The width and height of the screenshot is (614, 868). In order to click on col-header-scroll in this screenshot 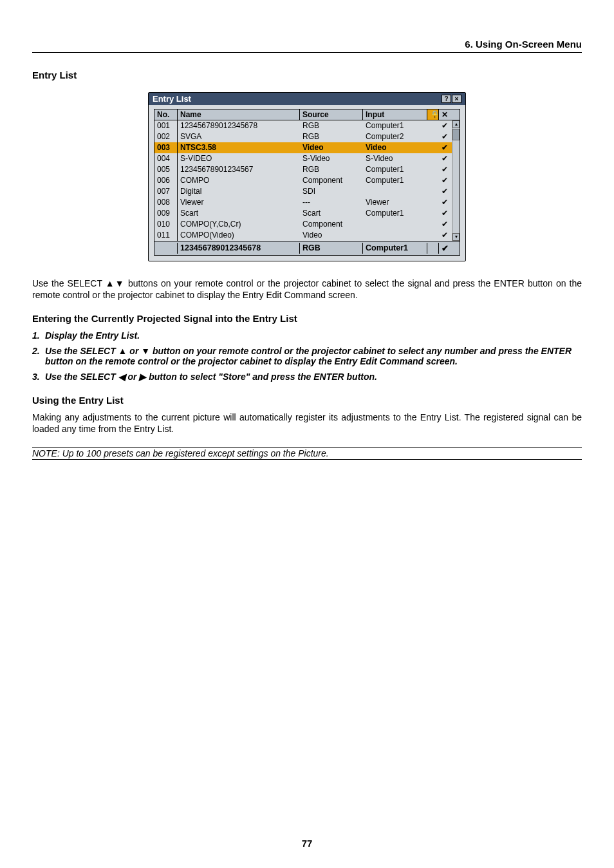, I will do `click(455, 115)`.